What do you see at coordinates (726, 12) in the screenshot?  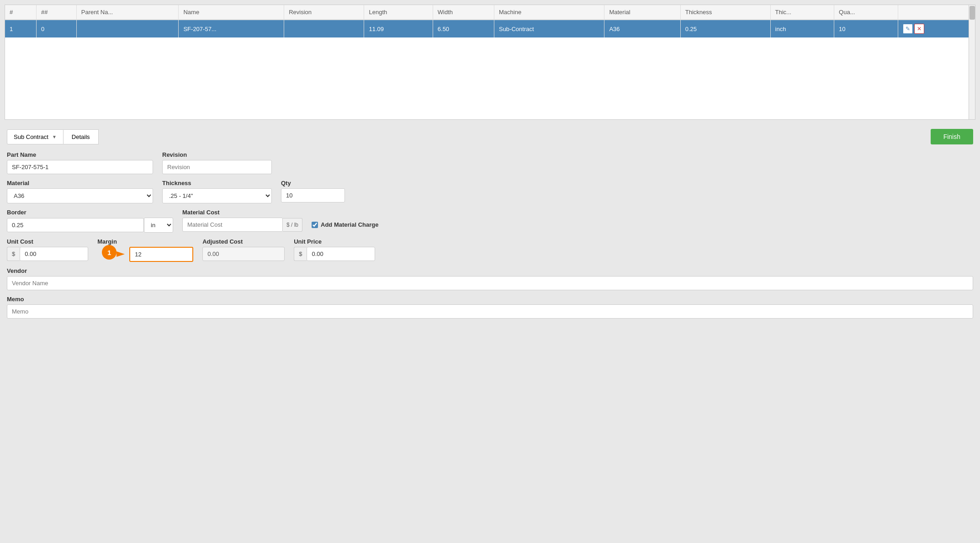 I see `col-header-thickness: Thickness` at bounding box center [726, 12].